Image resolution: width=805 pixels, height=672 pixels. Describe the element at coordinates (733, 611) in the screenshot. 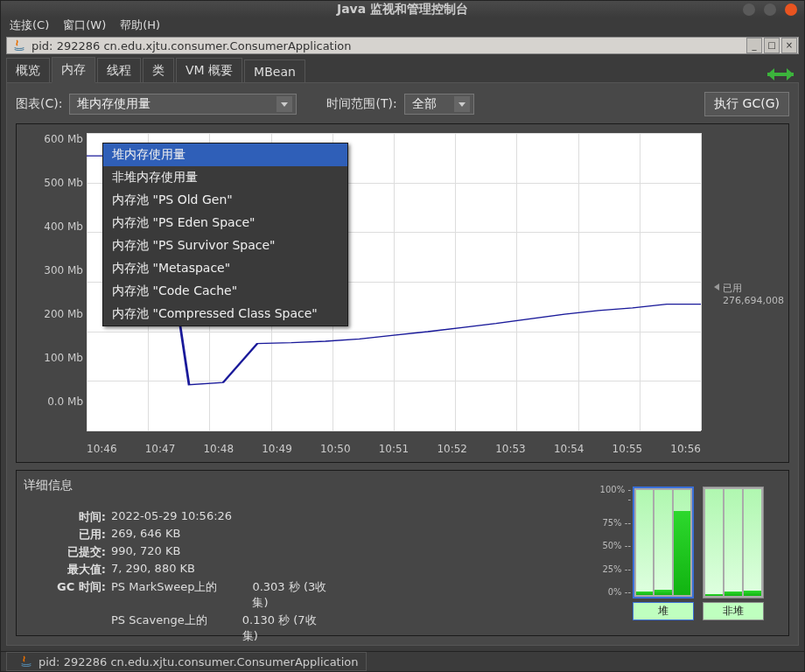

I see `nonheap-caption: 非堆` at that location.